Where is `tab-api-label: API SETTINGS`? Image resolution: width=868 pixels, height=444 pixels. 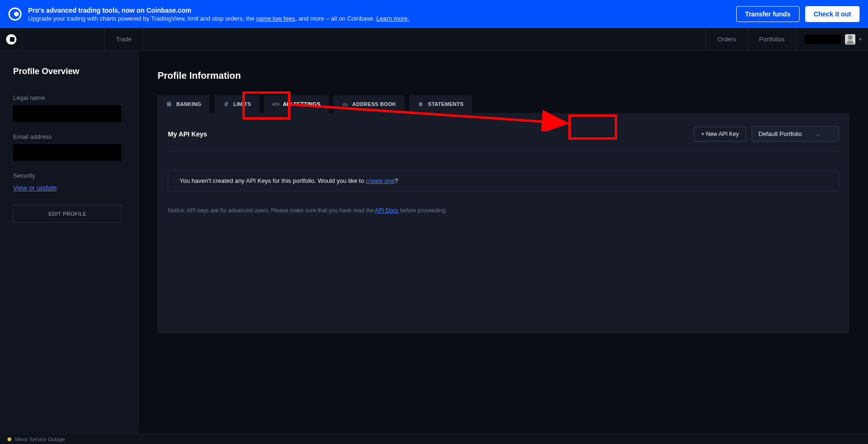
tab-api-label: API SETTINGS is located at coordinates (302, 104).